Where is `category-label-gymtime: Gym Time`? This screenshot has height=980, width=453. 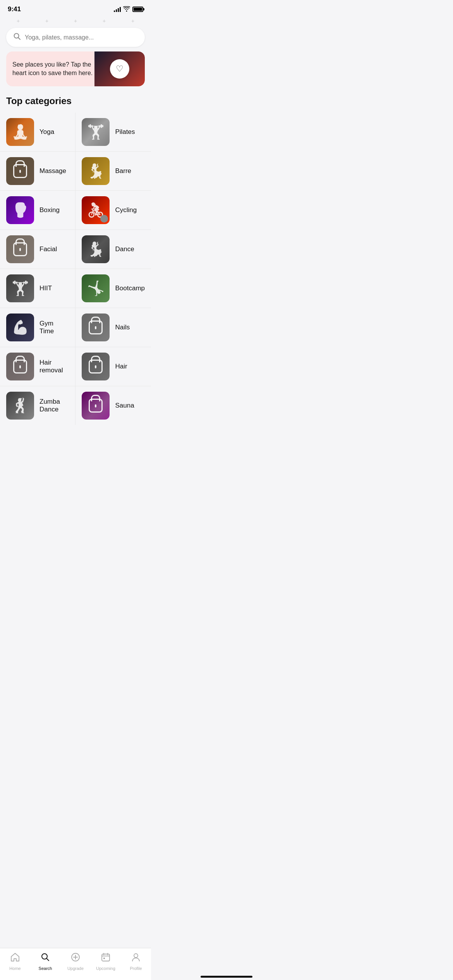
category-label-gymtime: Gym Time is located at coordinates (54, 327).